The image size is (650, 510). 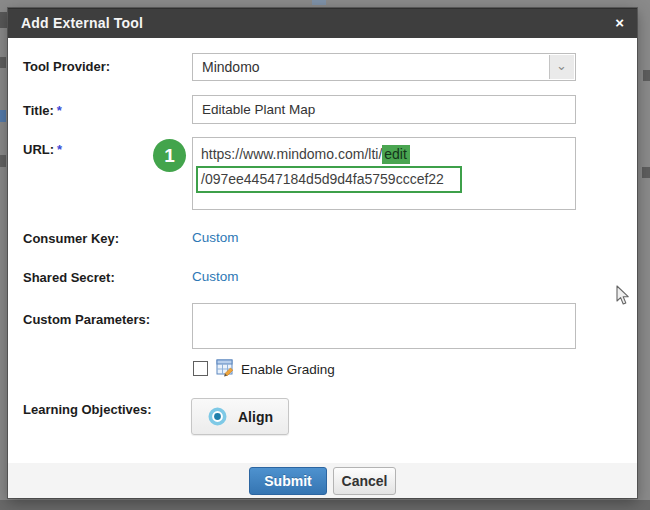 I want to click on shared-secret-custom-link: Custom, so click(x=216, y=276).